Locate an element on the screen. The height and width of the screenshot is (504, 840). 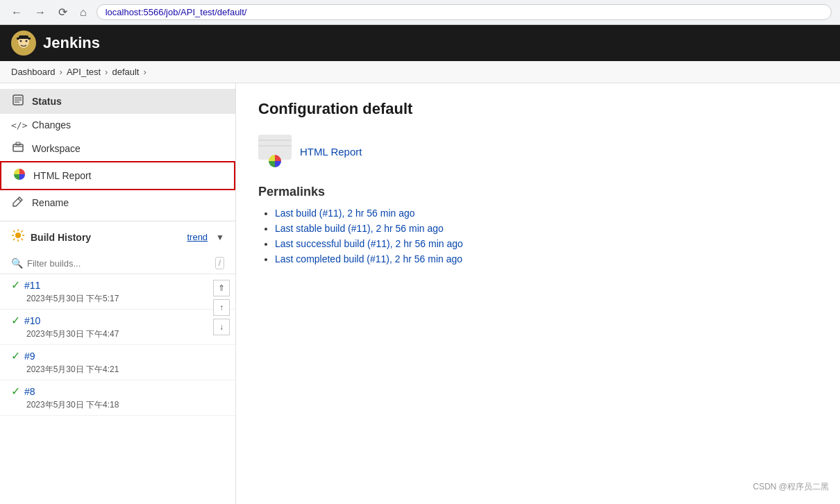
jenkins-header: Jenkins is located at coordinates (420, 43).